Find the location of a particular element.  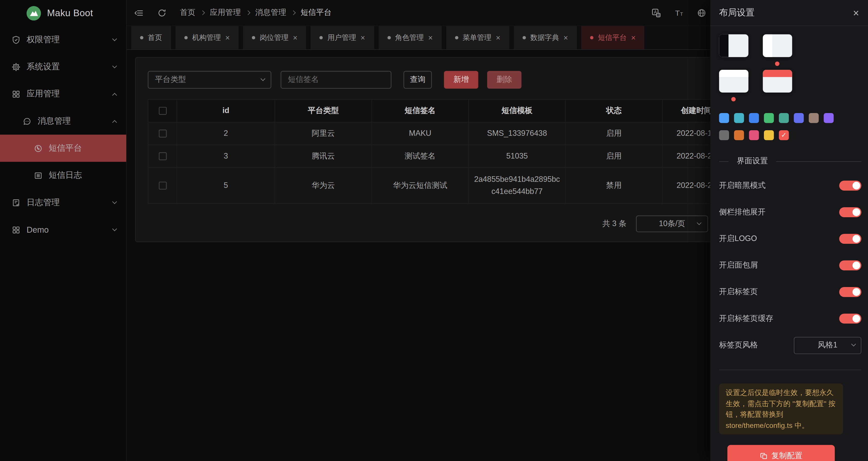

sidebar-item-permission: 权限管理 is located at coordinates (63, 39).